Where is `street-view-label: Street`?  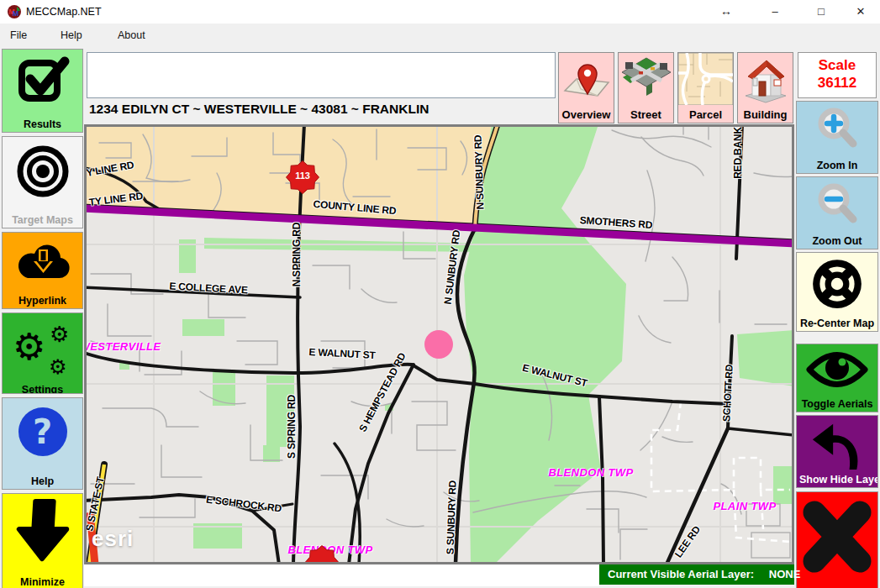 street-view-label: Street is located at coordinates (646, 114).